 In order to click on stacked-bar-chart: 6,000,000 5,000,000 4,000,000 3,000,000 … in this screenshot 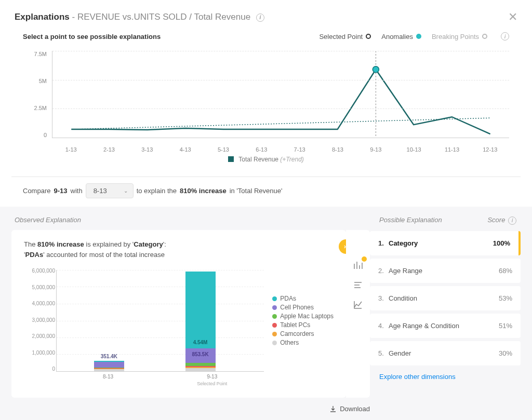, I will do `click(144, 328)`.